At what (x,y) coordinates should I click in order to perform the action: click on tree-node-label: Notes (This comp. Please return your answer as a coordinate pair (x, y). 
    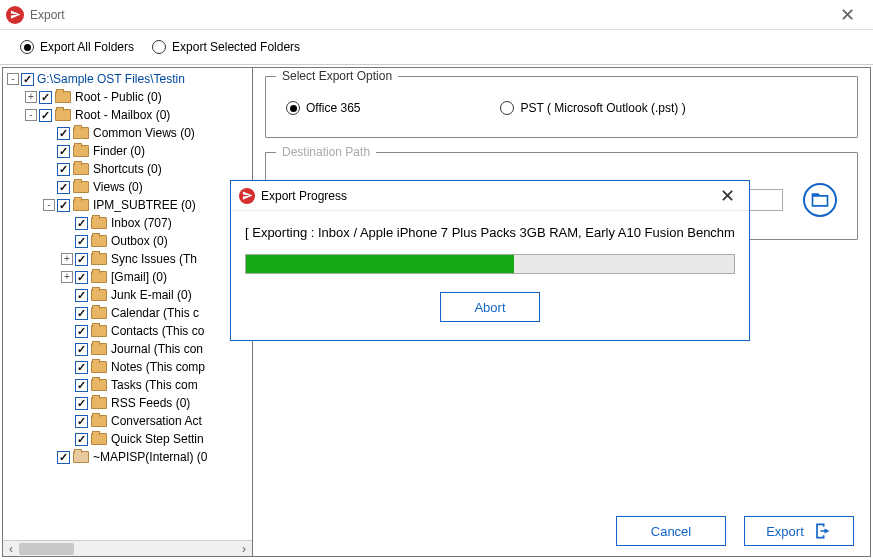
    Looking at the image, I should click on (158, 367).